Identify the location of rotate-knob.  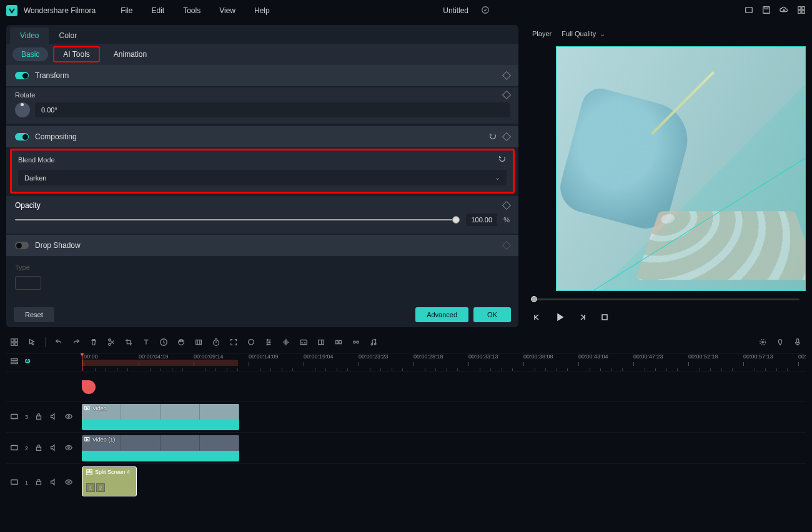
(22, 110).